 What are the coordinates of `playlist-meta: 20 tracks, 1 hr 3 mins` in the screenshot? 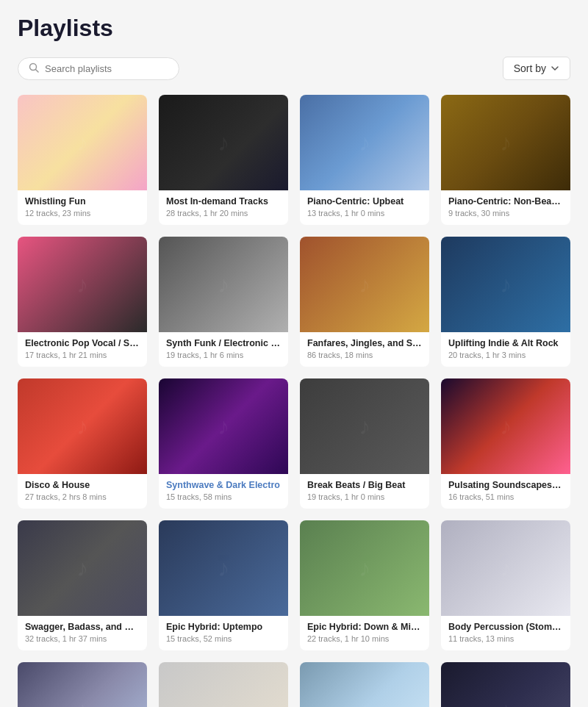 It's located at (506, 355).